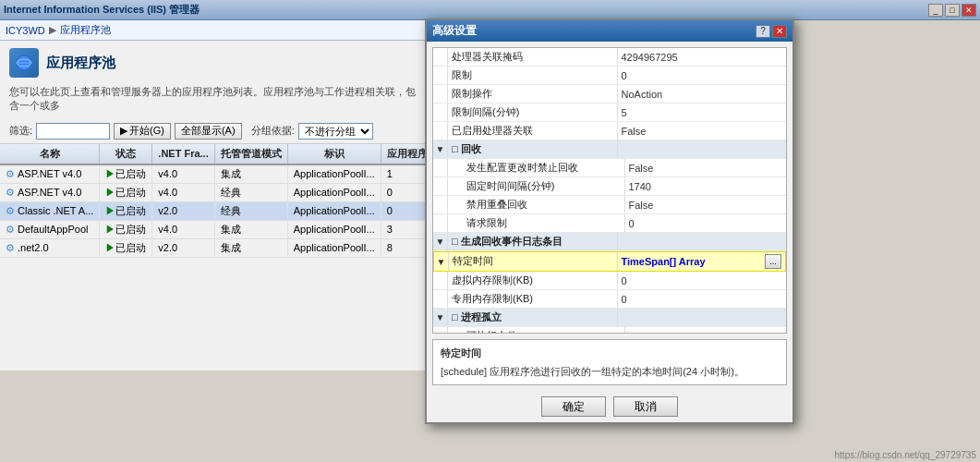  I want to click on col-name: 名称, so click(50, 154).